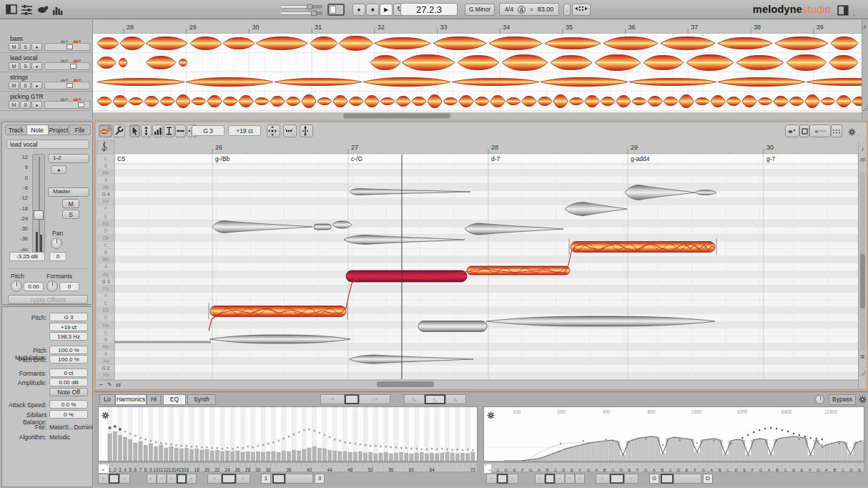 Image resolution: width=868 pixels, height=488 pixels. Describe the element at coordinates (478, 27) in the screenshot. I see `track-ruler` at that location.